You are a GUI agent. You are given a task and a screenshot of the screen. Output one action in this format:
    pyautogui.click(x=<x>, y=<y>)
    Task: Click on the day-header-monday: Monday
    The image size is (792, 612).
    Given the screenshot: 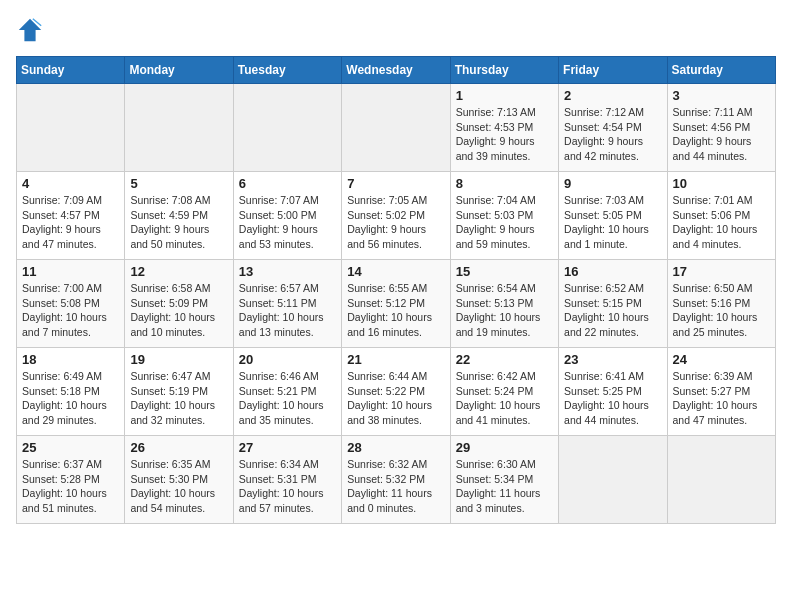 What is the action you would take?
    pyautogui.click(x=179, y=70)
    